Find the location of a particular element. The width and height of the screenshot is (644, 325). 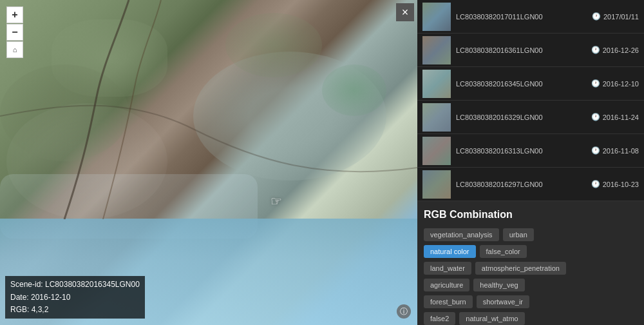

zoom-out-button: − is located at coordinates (15, 32).